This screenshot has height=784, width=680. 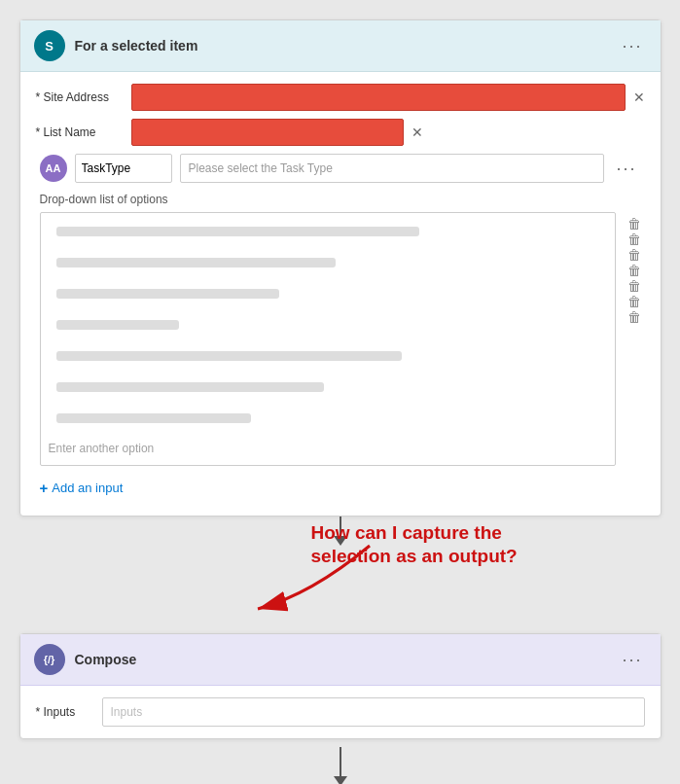 What do you see at coordinates (393, 168) in the screenshot?
I see `tasktype-placeholder: Please select the Task Type` at bounding box center [393, 168].